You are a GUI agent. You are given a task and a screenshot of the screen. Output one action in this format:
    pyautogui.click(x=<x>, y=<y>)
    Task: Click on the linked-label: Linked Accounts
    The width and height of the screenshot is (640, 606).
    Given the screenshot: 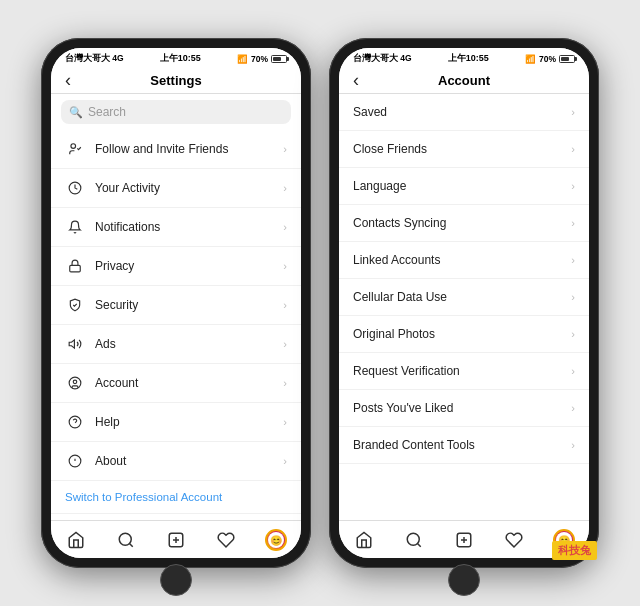 What is the action you would take?
    pyautogui.click(x=462, y=260)
    